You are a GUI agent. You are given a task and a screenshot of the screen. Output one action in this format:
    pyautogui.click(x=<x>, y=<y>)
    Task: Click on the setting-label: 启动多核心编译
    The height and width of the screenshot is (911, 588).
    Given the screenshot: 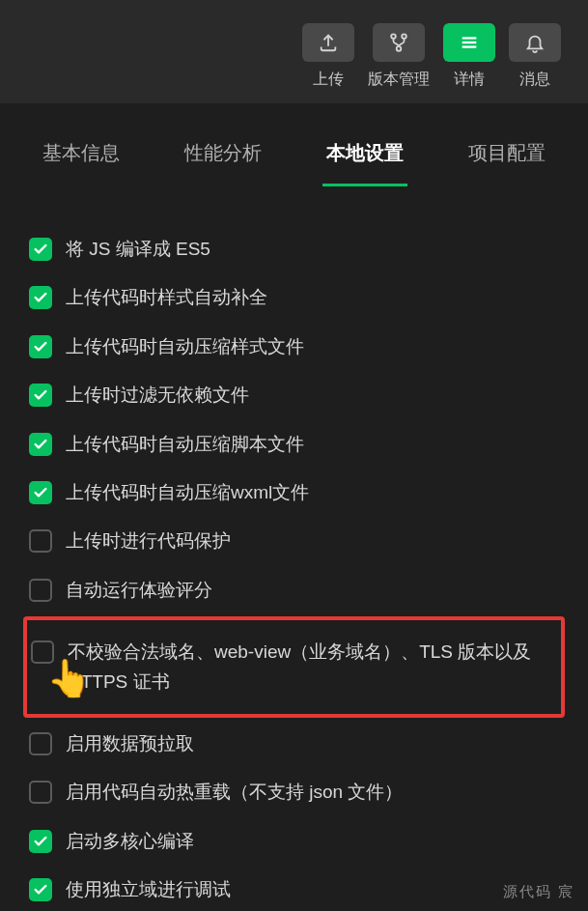 What is the action you would take?
    pyautogui.click(x=313, y=841)
    